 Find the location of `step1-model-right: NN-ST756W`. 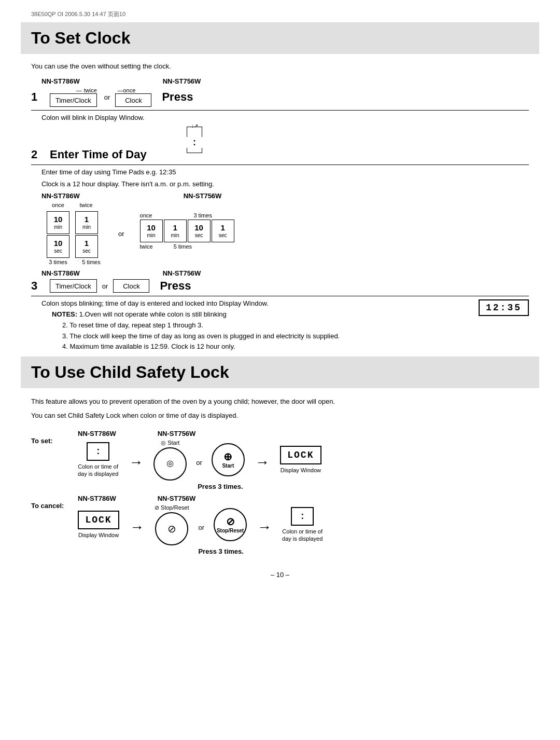

step1-model-right: NN-ST756W is located at coordinates (182, 81).